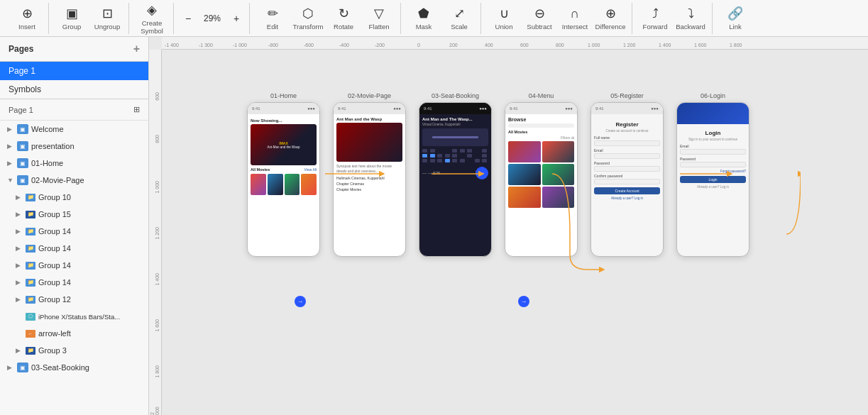 The image size is (868, 415). I want to click on scale-button: ⤢ Scale, so click(459, 18).